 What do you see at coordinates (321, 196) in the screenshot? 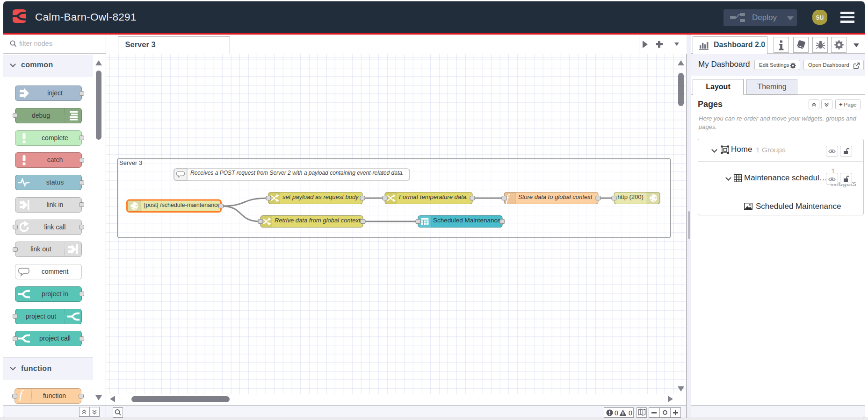
I see `svg-text: set payload as request body` at bounding box center [321, 196].